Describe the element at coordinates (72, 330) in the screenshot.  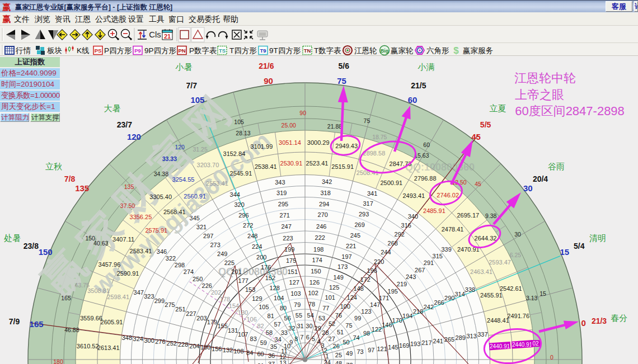
I see `svg-text: 46.88` at that location.